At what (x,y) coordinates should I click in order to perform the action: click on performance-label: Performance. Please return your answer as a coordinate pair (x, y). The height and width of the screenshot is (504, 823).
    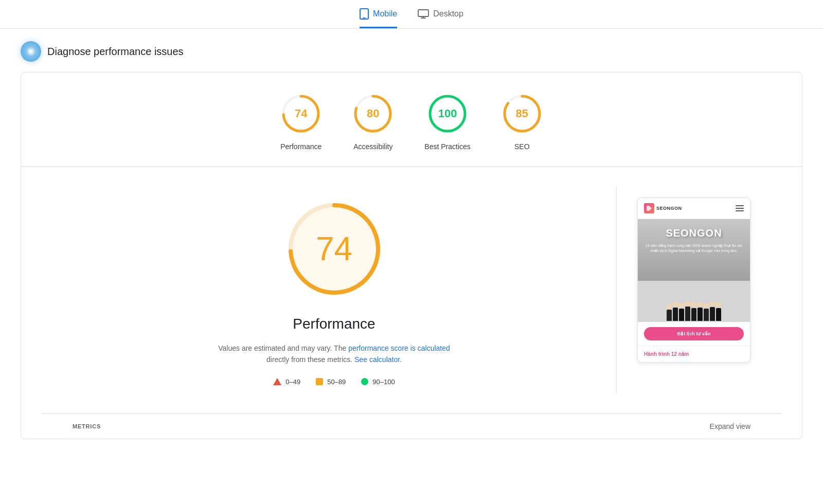
    Looking at the image, I should click on (301, 147).